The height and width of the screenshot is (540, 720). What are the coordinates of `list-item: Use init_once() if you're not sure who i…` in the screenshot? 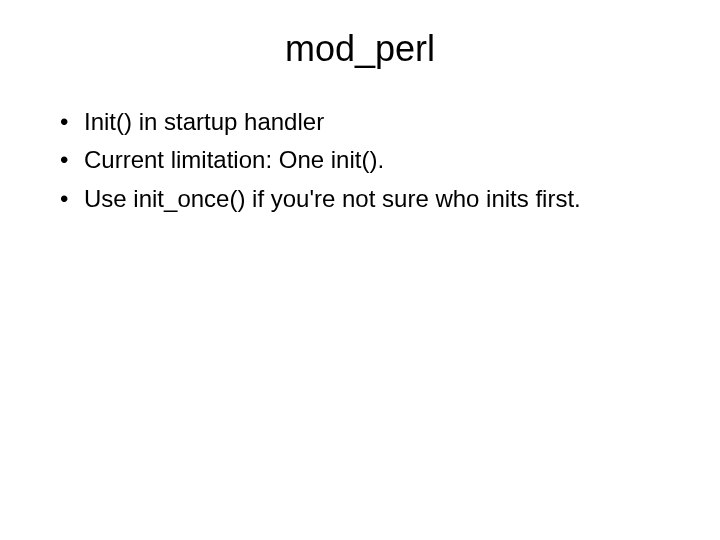 It's located at (374, 199).